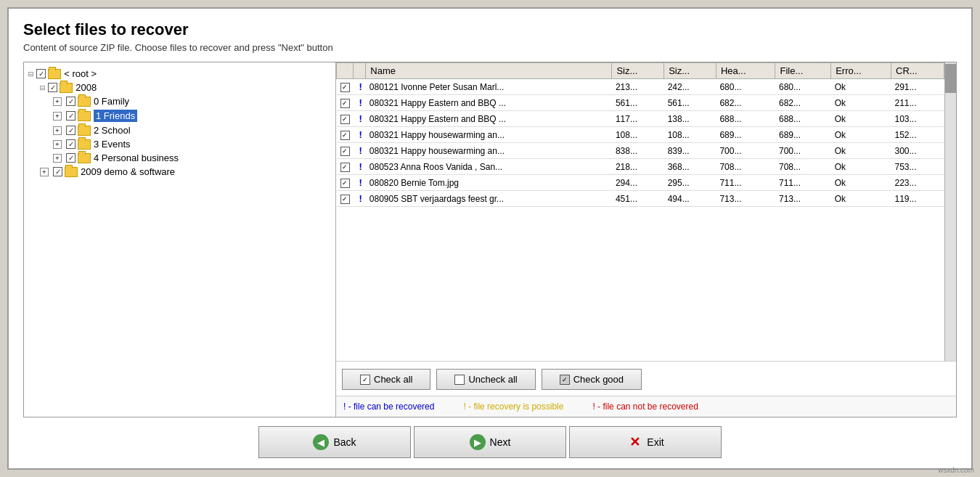 Image resolution: width=980 pixels, height=477 pixels. Describe the element at coordinates (640, 167) in the screenshot. I see `table-row: ! 080523 Anna Roos Vanida , San... 218..…` at that location.